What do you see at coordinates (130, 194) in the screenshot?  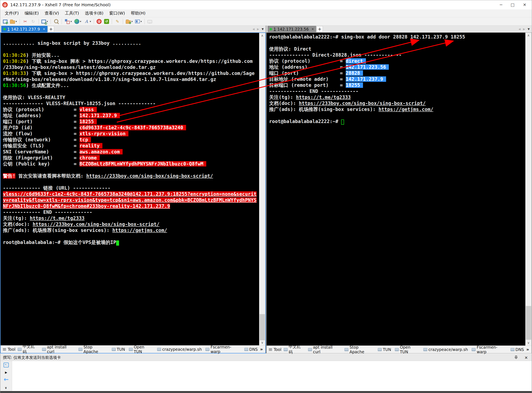 I see `terminal-link: vless://c6d9633f-c1e2-4c9c-843f-7665738a…` at bounding box center [130, 194].